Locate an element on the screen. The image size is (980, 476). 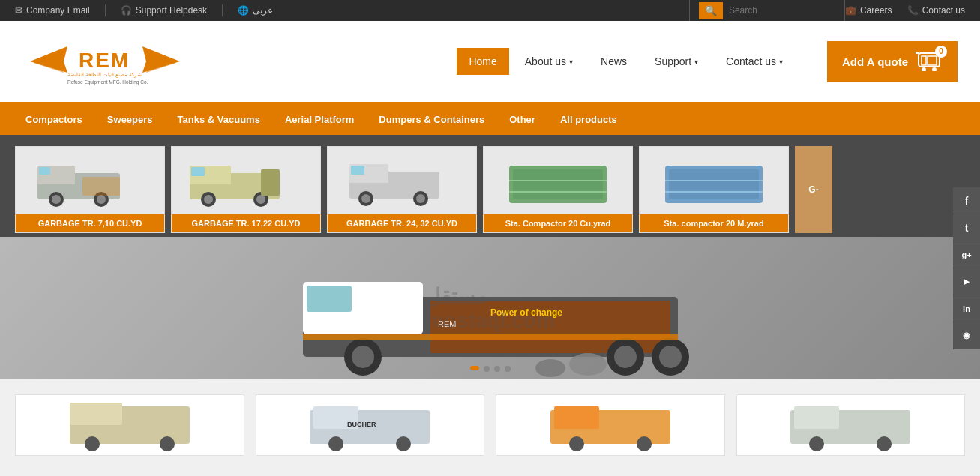
cat-aerial-platform: Aerial Platform is located at coordinates (319, 120).